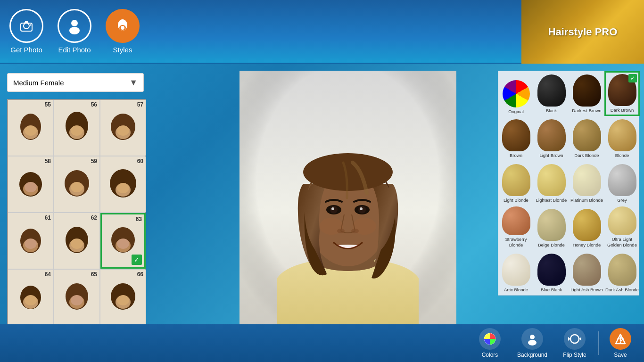 The image size is (644, 362). Describe the element at coordinates (516, 156) in the screenshot. I see `color-brown-label: Brown` at that location.